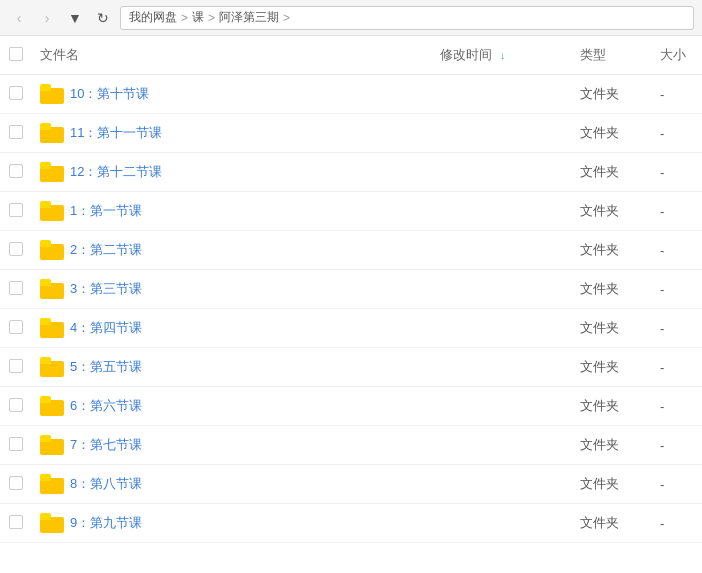  I want to click on row-type-cell-3: 文件夹, so click(612, 212).